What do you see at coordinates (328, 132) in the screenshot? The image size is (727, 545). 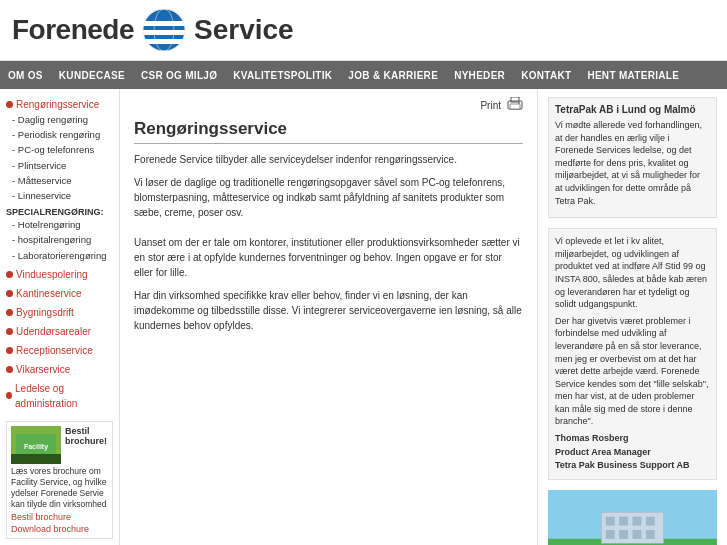 I see `page-title: Rengøringsservice` at bounding box center [328, 132].